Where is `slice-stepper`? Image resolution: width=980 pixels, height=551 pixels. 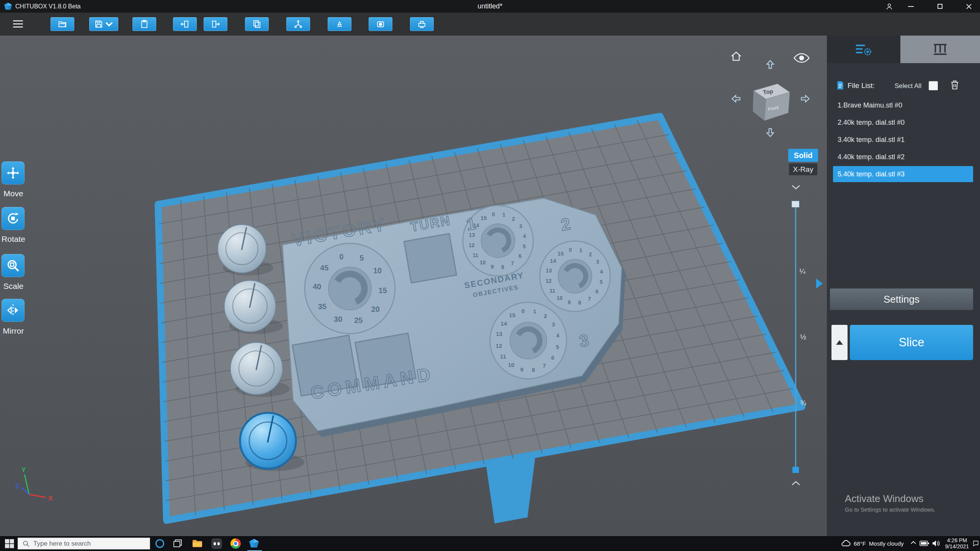 slice-stepper is located at coordinates (840, 342).